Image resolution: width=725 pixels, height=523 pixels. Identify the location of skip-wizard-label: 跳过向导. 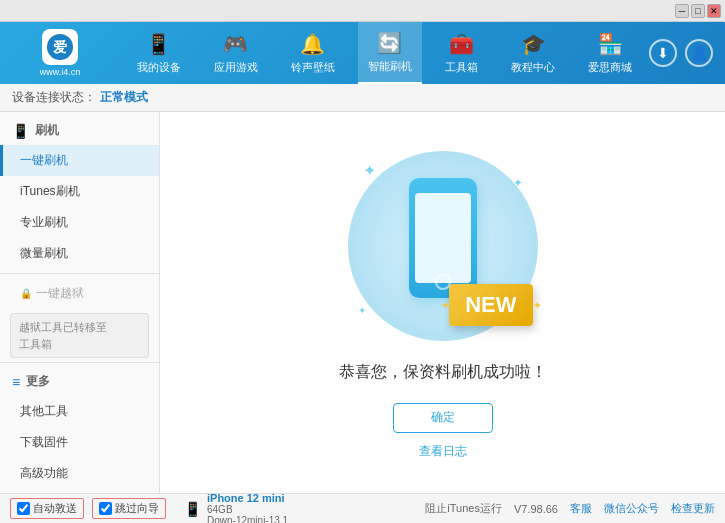
(137, 508).